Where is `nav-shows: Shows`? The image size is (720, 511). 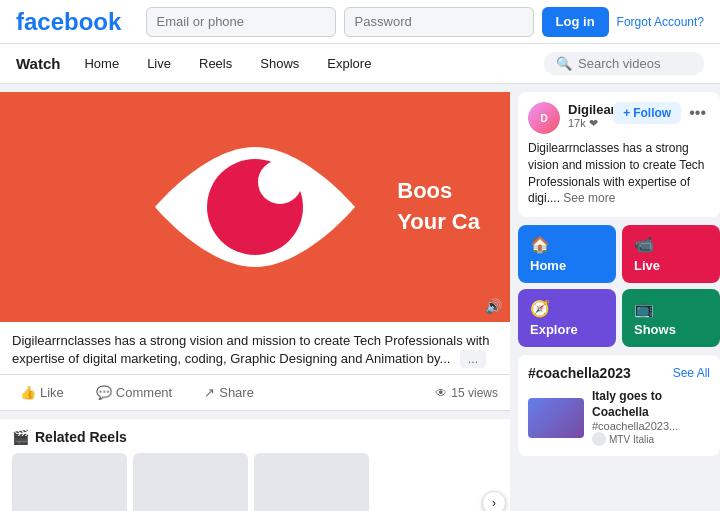 nav-shows: Shows is located at coordinates (280, 64).